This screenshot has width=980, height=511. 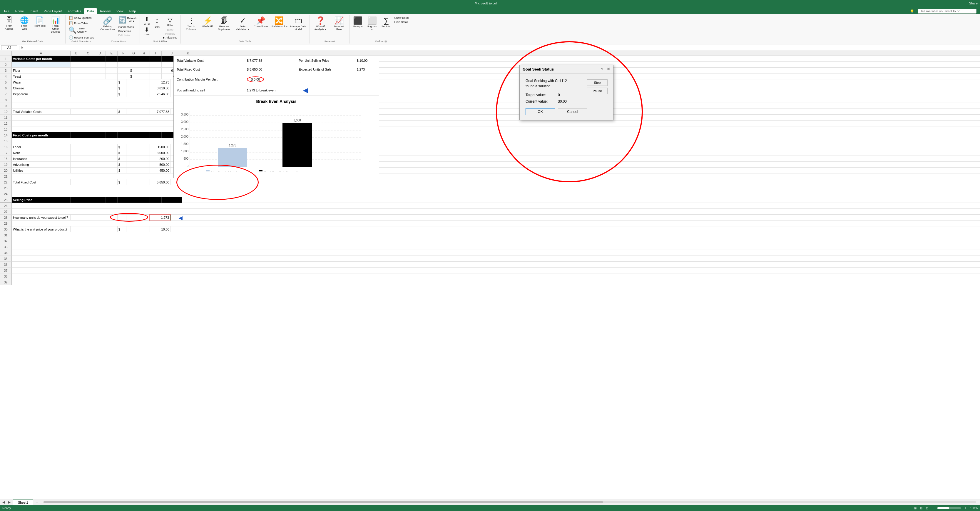 What do you see at coordinates (597, 83) in the screenshot?
I see `step-button: Step` at bounding box center [597, 83].